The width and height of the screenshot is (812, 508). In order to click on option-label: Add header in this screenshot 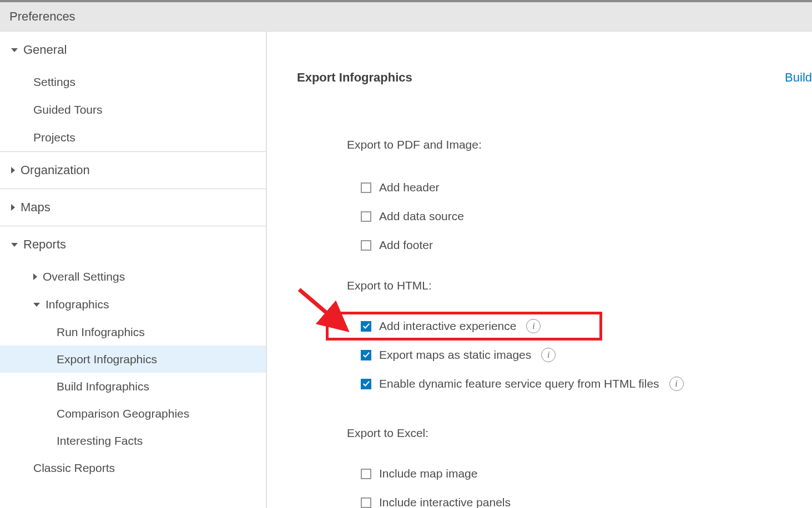, I will do `click(410, 187)`.